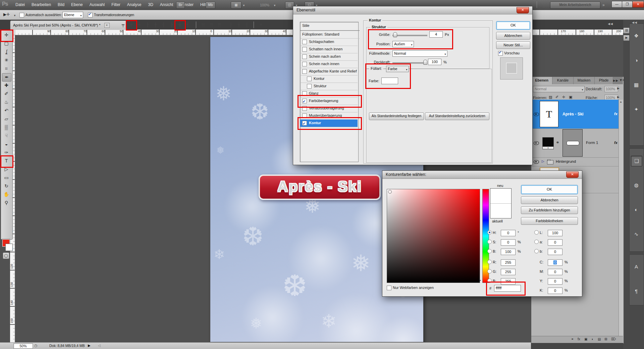 The height and width of the screenshot is (349, 644). I want to click on layer-name: Hintergrund, so click(566, 161).